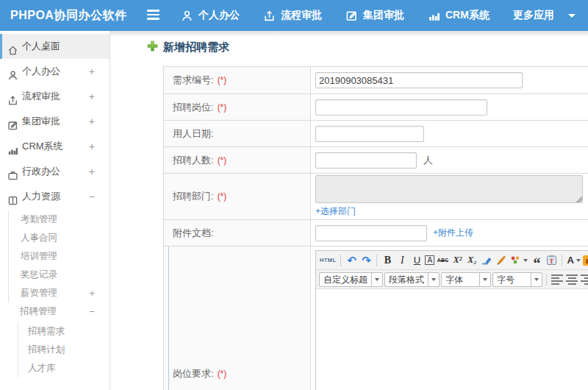 The image size is (588, 390). Describe the element at coordinates (457, 260) in the screenshot. I see `superscript-button: X²` at that location.